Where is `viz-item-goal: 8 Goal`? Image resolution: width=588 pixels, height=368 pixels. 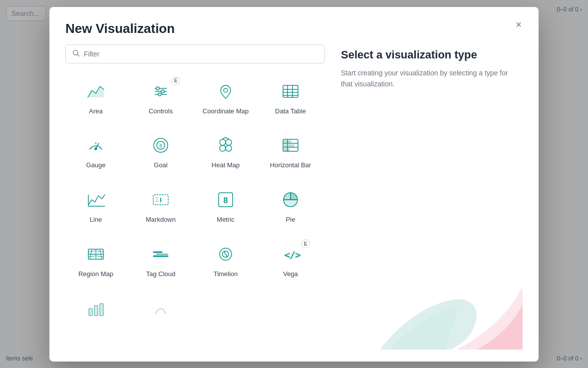
viz-item-goal: 8 Goal is located at coordinates (161, 151).